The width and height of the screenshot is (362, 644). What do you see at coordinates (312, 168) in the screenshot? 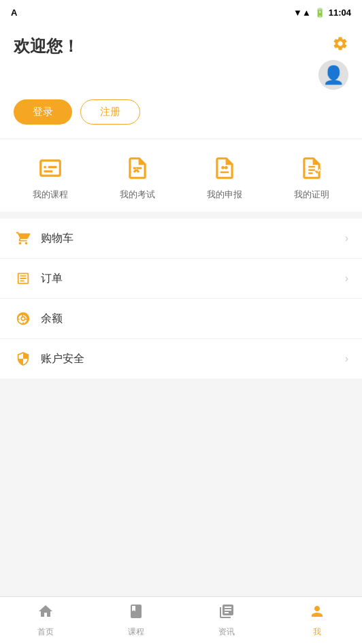
I see `my-cert-icon` at bounding box center [312, 168].